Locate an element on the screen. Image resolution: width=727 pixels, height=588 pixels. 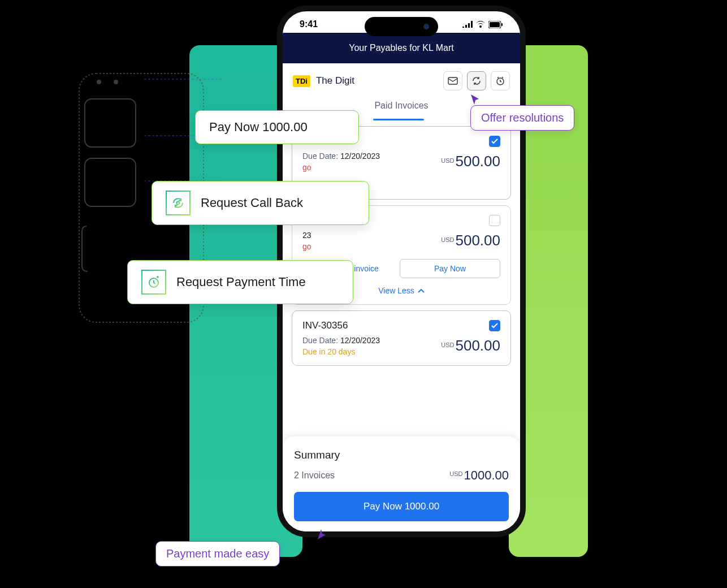
refresh-button is located at coordinates (477, 81).